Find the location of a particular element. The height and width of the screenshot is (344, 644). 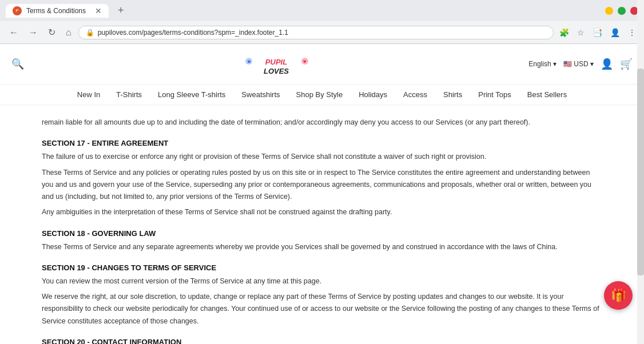

section-17-para-1: The failure of us to exercise or enforce… is located at coordinates (322, 157).